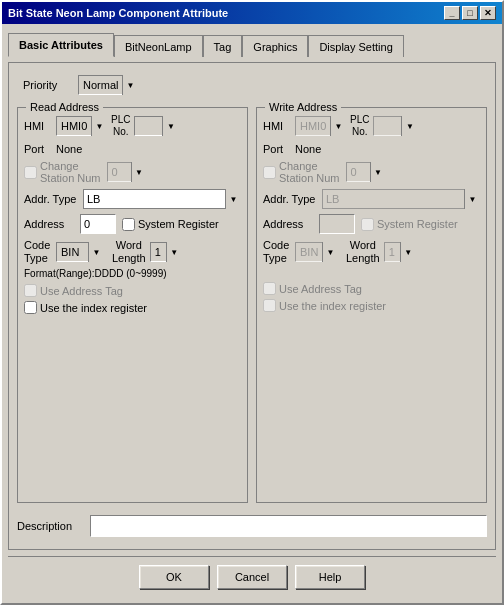 This screenshot has height=605, width=504. What do you see at coordinates (30, 290) in the screenshot?
I see `read-use-addr-tag-checkbox` at bounding box center [30, 290].